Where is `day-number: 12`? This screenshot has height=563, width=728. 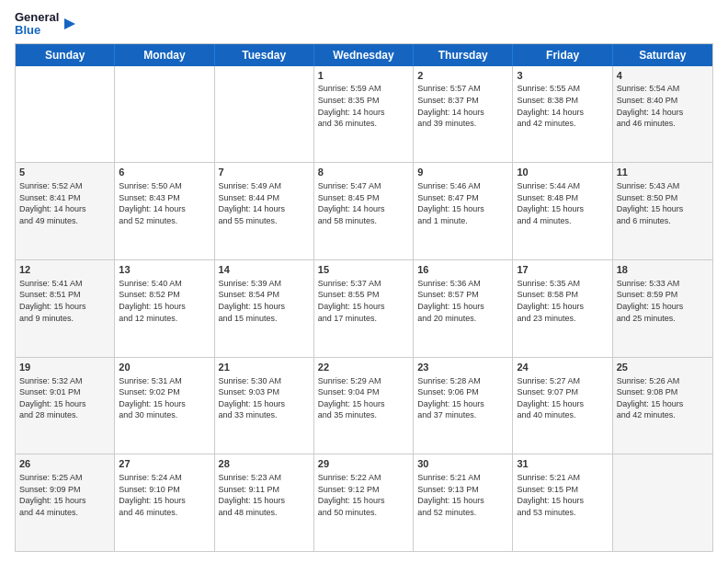 day-number: 12 is located at coordinates (64, 270).